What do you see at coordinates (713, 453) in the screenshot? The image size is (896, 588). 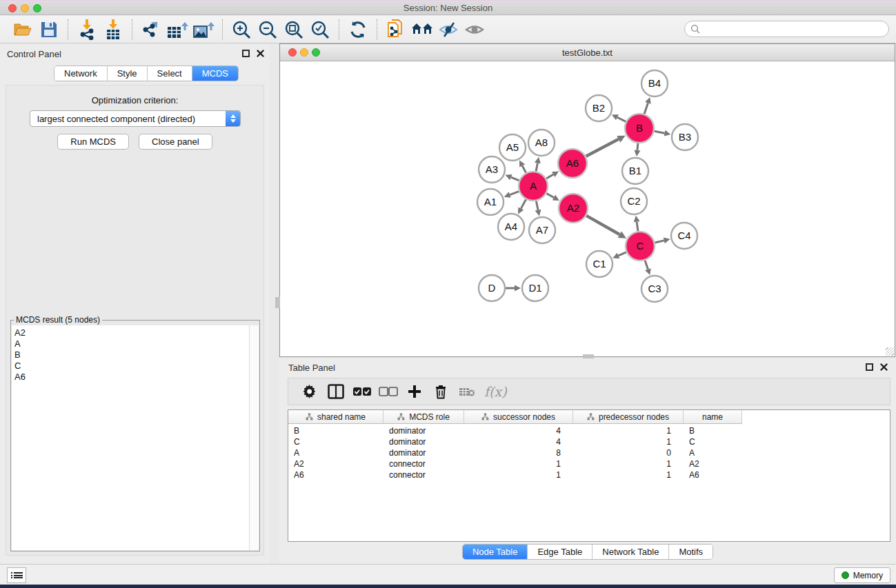 I see `cell-name: A` at bounding box center [713, 453].